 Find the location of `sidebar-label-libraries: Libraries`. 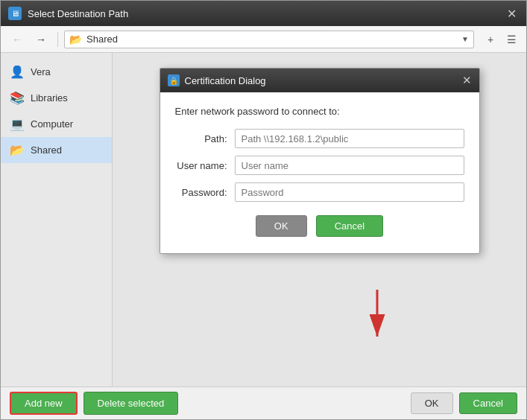

sidebar-label-libraries: Libraries is located at coordinates (49, 98).